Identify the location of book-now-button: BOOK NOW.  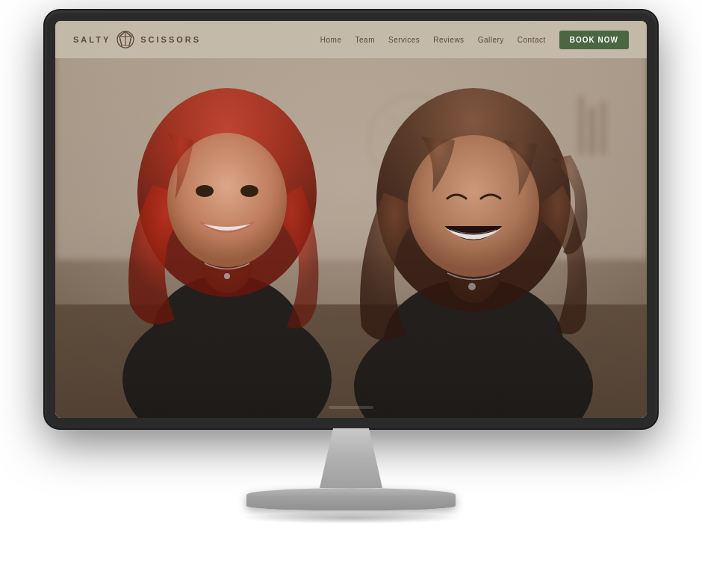
(594, 40).